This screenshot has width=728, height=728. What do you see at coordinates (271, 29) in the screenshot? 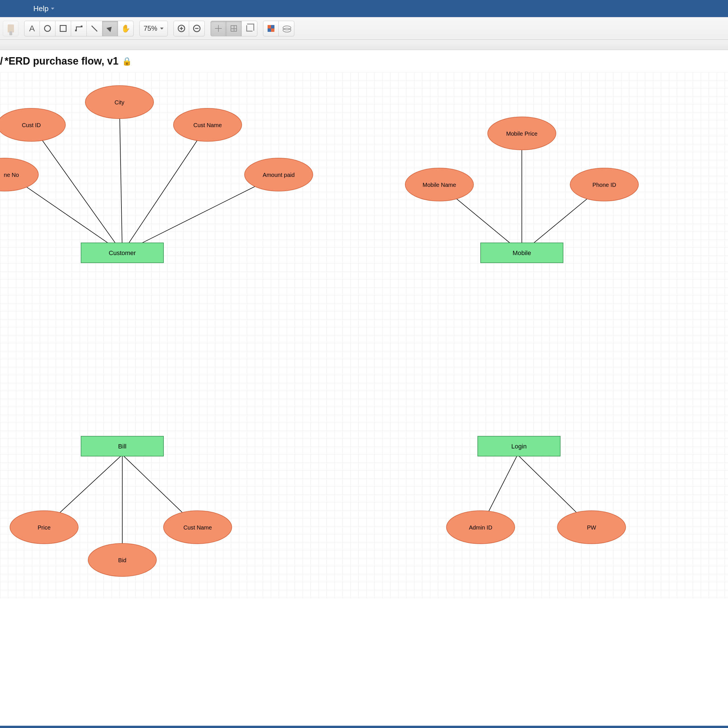
I see `color-palette-button` at bounding box center [271, 29].